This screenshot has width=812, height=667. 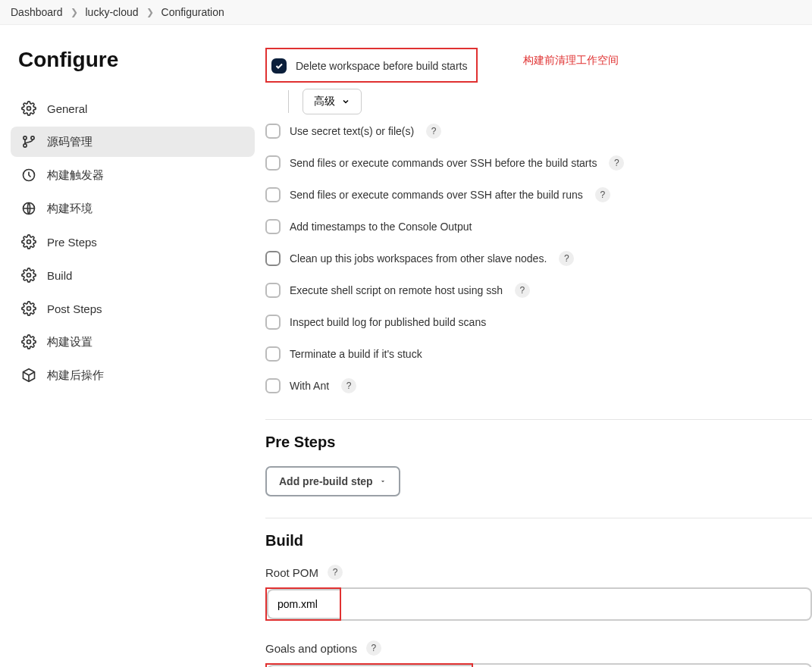 I want to click on section-title-build: Build, so click(x=538, y=541).